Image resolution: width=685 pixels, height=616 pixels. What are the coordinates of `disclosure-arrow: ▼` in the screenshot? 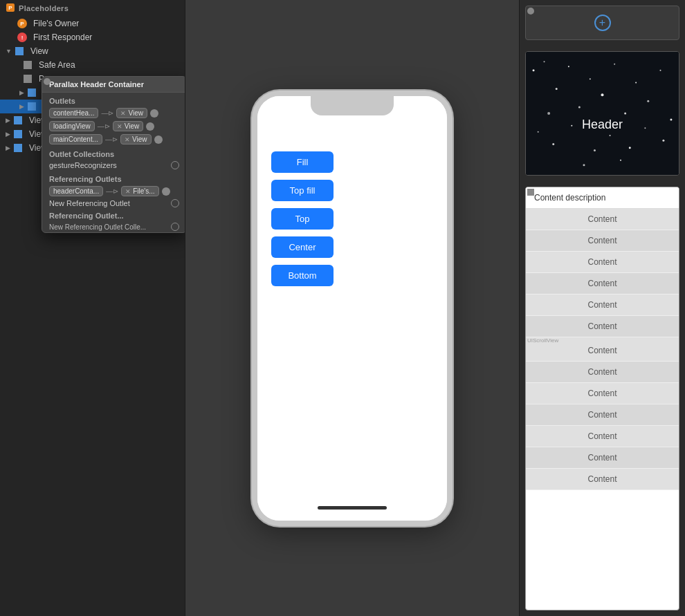 It's located at (8, 51).